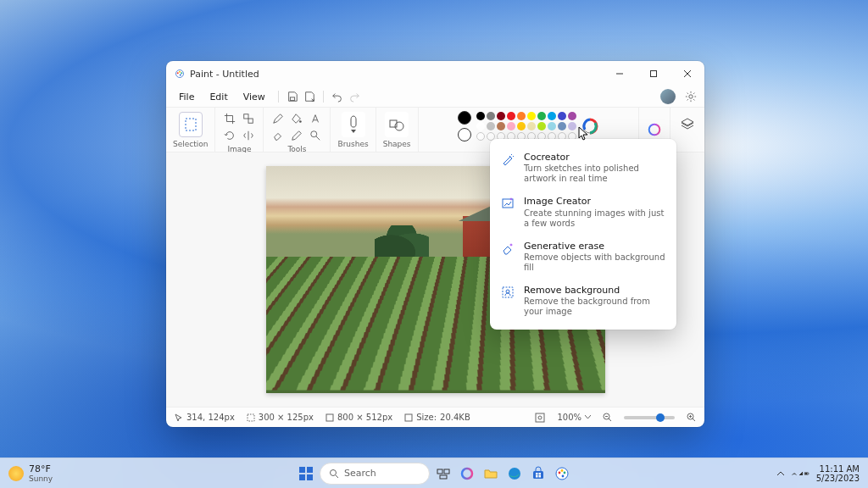 This screenshot has width=868, height=488. Describe the element at coordinates (691, 97) in the screenshot. I see `settings-icon` at that location.